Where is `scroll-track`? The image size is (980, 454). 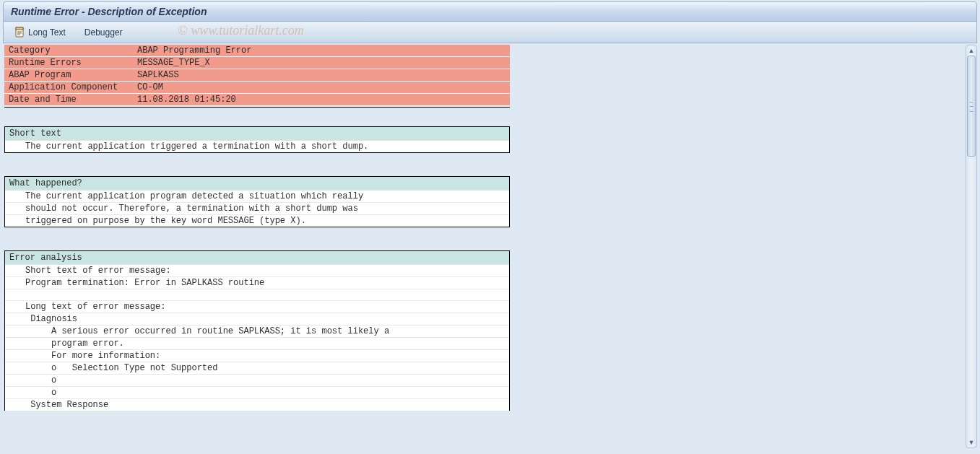 scroll-track is located at coordinates (971, 247).